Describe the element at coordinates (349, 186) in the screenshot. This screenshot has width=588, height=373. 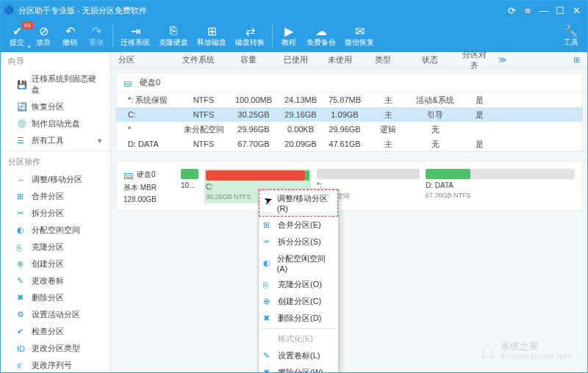
I see `disk-visualization: 🖴 硬盘0 基本 MBR 128.00GB 10... C: 30.25GB N…` at that location.